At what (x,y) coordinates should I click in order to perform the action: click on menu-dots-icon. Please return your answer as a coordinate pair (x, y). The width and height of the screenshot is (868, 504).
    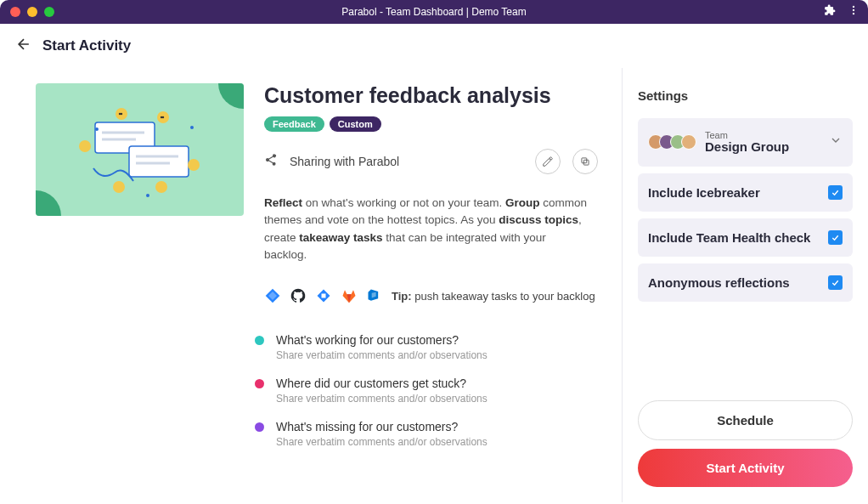
    Looking at the image, I should click on (854, 12).